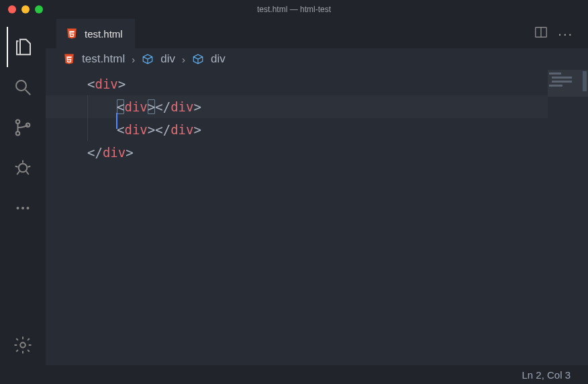 The image size is (588, 384). I want to click on source-control-icon, so click(23, 128).